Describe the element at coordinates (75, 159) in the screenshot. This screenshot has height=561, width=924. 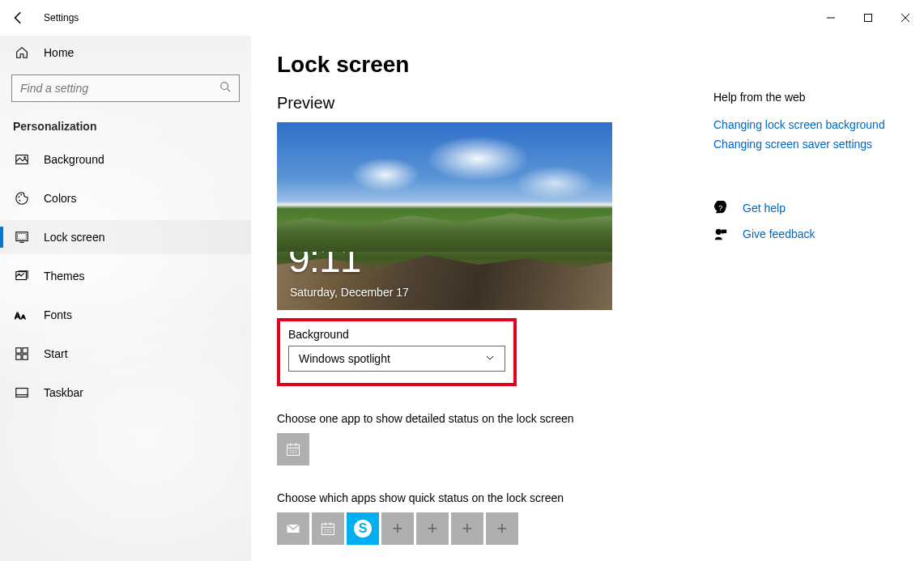
I see `sidebar-item-label: Background` at that location.